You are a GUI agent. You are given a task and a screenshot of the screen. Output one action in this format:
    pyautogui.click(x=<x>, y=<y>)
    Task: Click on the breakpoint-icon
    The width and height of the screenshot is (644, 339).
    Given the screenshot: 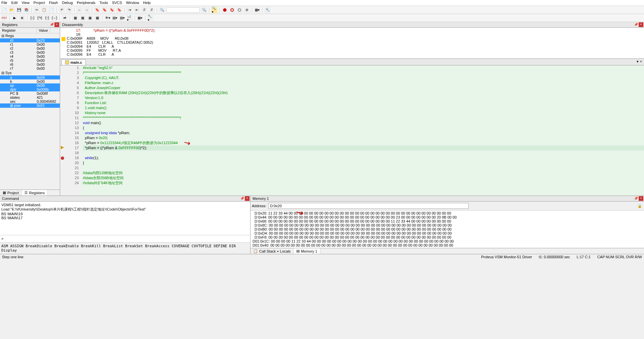 What is the action you would take?
    pyautogui.click(x=62, y=158)
    